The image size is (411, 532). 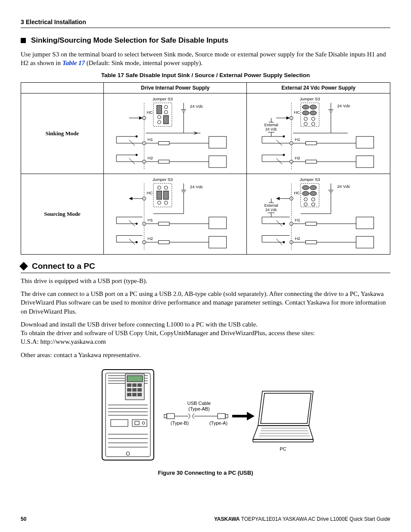 I want to click on svg-text: (Type-AB), so click(x=199, y=409).